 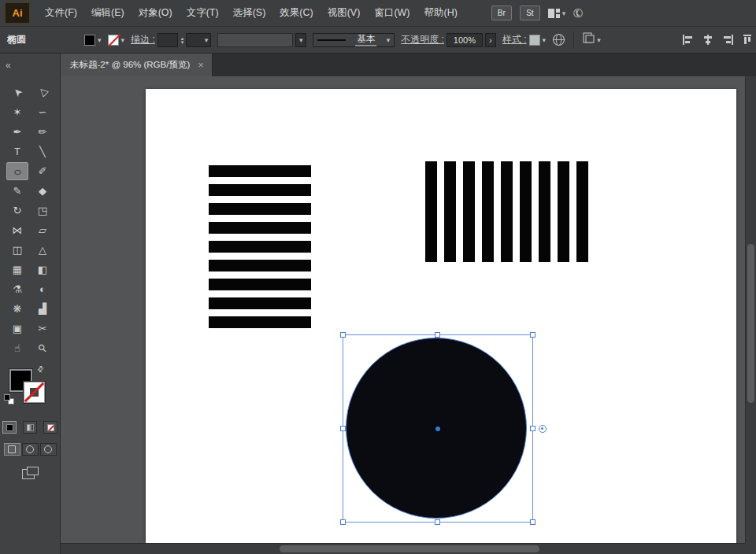 I want to click on align-center-button, so click(x=708, y=39).